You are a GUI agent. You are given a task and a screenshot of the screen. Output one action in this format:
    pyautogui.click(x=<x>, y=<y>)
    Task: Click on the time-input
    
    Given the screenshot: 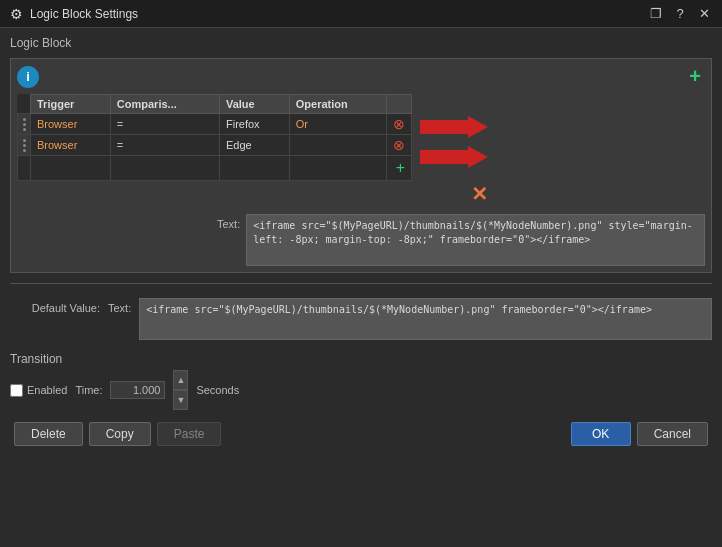 What is the action you would take?
    pyautogui.click(x=138, y=390)
    